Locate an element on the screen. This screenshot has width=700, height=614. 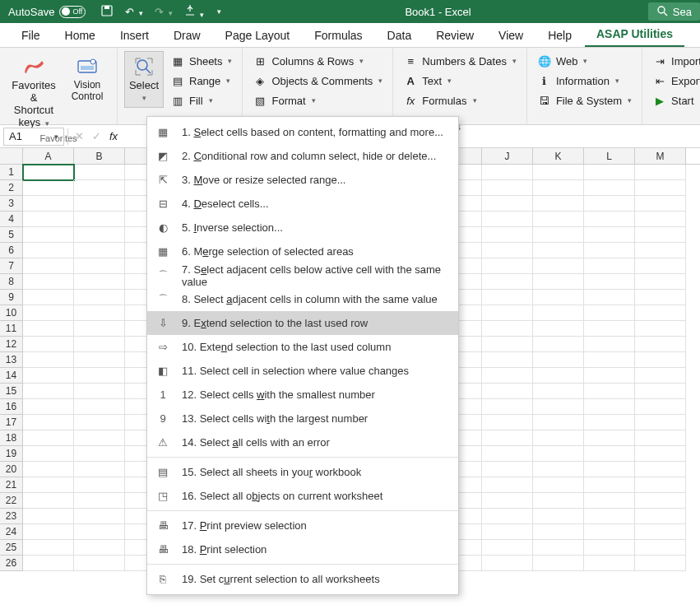
row-header: 8 is located at coordinates (12, 281).